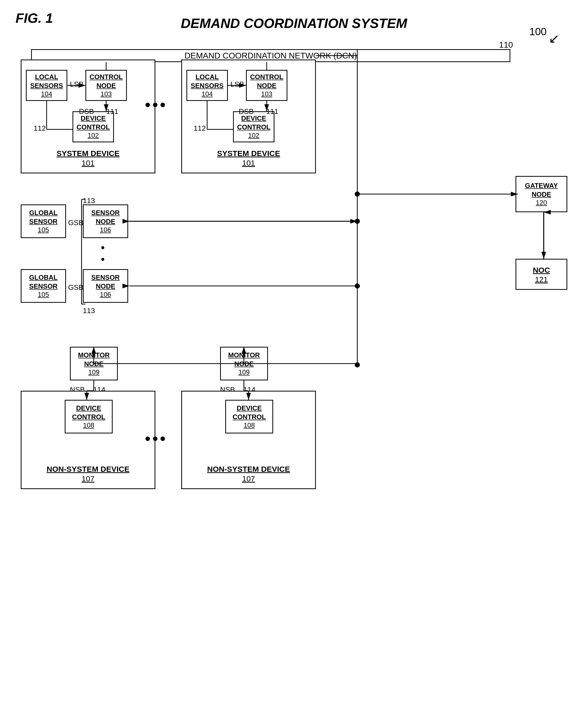 The width and height of the screenshot is (588, 715). What do you see at coordinates (538, 32) in the screenshot?
I see `ref-100: 100` at bounding box center [538, 32].